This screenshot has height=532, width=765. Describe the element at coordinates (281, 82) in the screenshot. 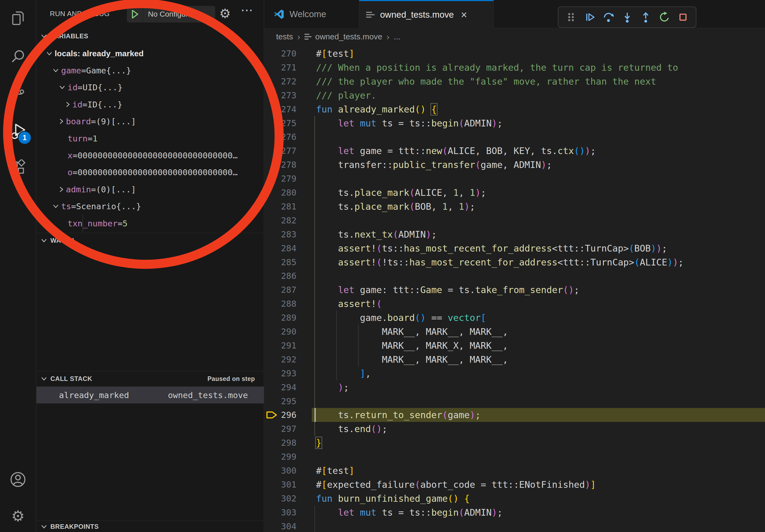

I see `line-number: 272` at that location.